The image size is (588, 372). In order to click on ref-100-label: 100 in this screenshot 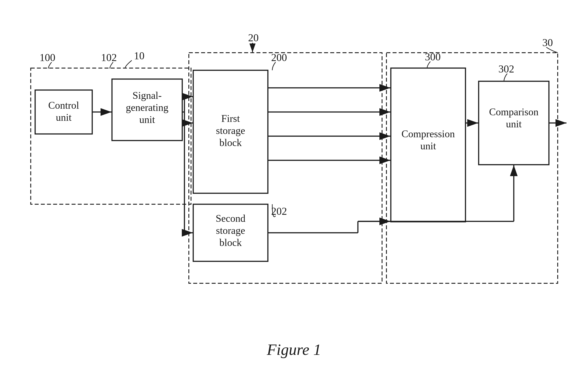, I will do `click(47, 57)`.